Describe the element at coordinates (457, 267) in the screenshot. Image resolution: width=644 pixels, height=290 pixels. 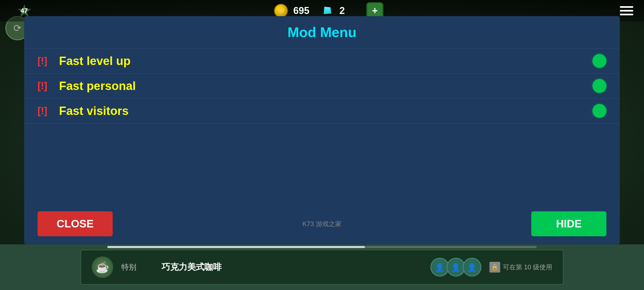
I see `avatar-circles: 👤 👤 👤` at that location.